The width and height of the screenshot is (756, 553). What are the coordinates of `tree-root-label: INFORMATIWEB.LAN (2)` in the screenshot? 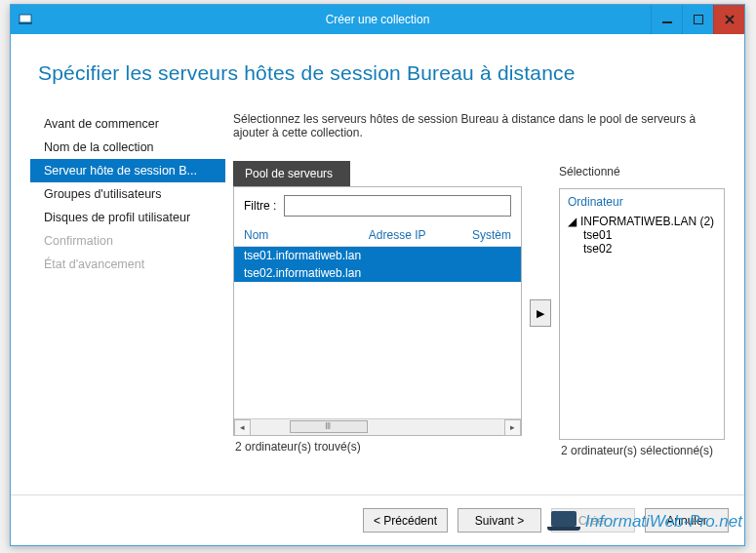 It's located at (648, 221).